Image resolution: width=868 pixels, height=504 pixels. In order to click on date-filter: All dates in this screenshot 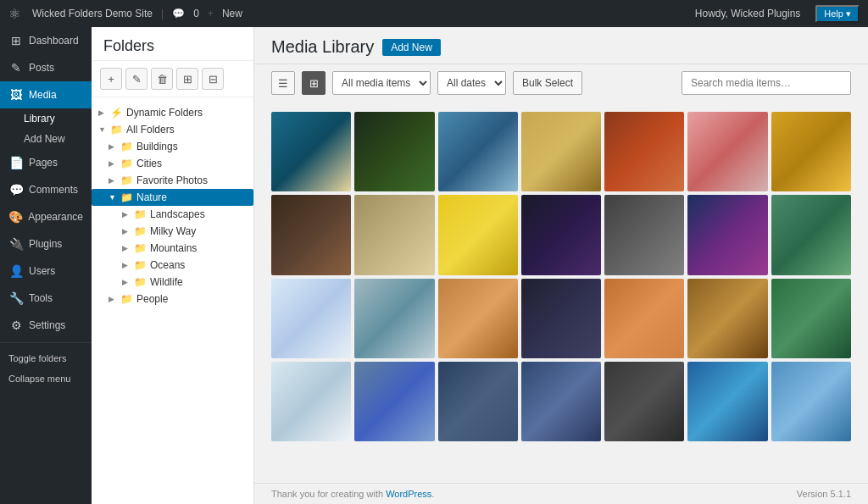, I will do `click(471, 83)`.